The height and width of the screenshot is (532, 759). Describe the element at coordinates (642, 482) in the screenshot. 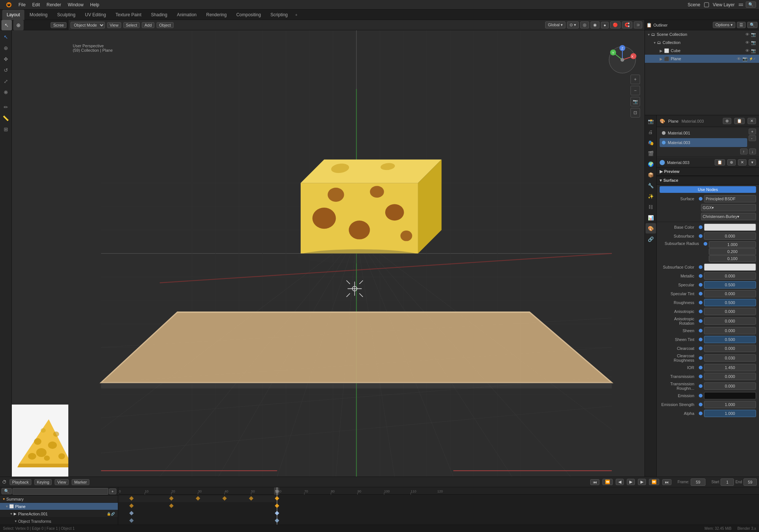

I see `next-frame-btn: ▶` at that location.